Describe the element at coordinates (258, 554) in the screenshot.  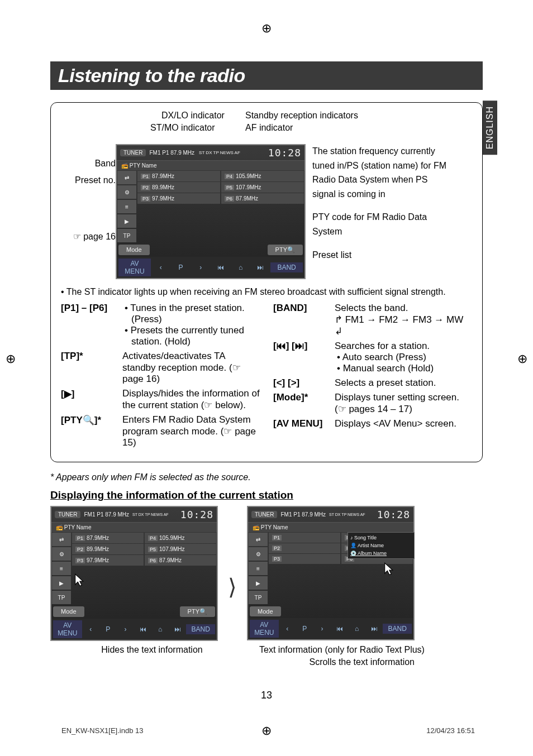
I see `sm2-s1: ⚙` at that location.